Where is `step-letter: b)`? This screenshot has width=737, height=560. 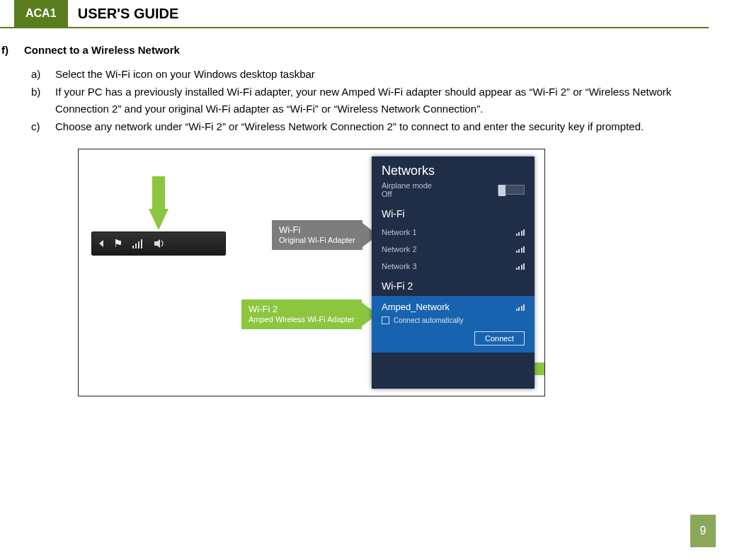
step-letter: b) is located at coordinates (40, 101).